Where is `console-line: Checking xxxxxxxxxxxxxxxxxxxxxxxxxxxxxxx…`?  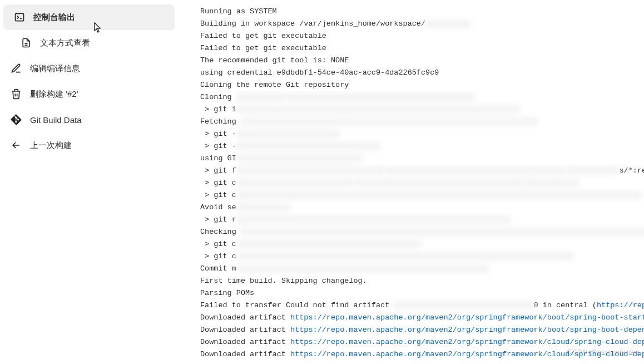
console-line: Checking xxxxxxxxxxxxxxxxxxxxxxxxxxxxxxx… is located at coordinates (422, 232).